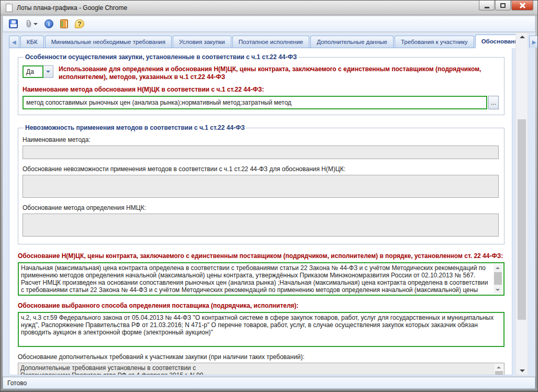 The height and width of the screenshot is (392, 538). Describe the element at coordinates (494, 103) in the screenshot. I see `method-name-browse-button: ...` at that location.